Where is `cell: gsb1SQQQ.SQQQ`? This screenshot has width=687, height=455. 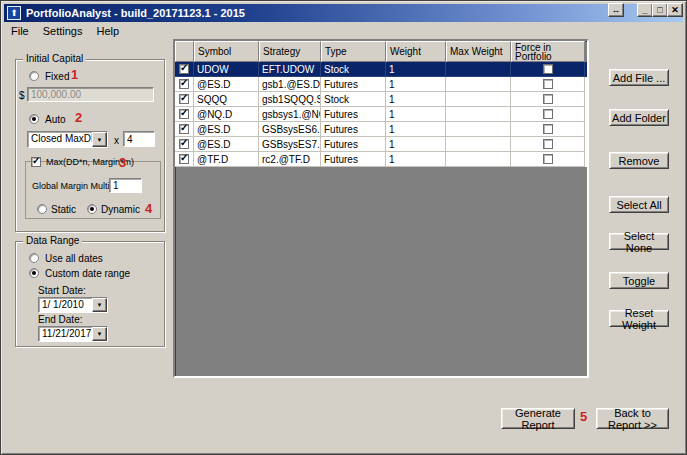
cell: gsb1SQQQ.SQQQ is located at coordinates (290, 100).